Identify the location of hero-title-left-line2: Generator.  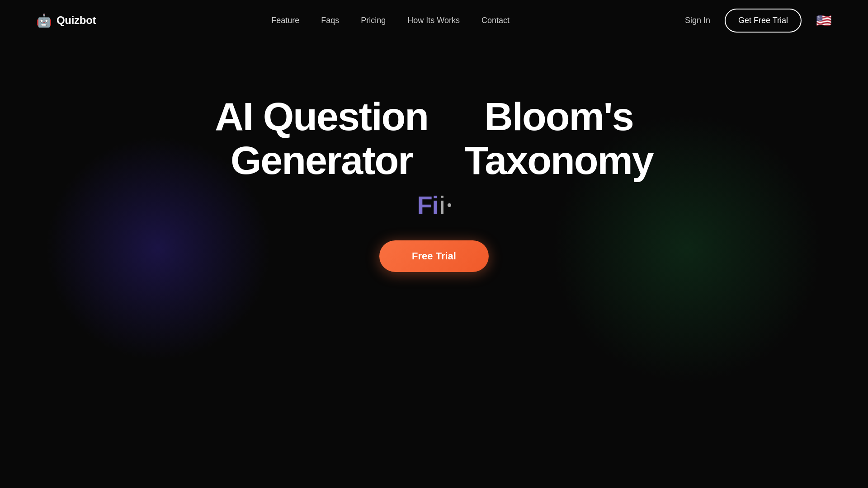
(321, 161).